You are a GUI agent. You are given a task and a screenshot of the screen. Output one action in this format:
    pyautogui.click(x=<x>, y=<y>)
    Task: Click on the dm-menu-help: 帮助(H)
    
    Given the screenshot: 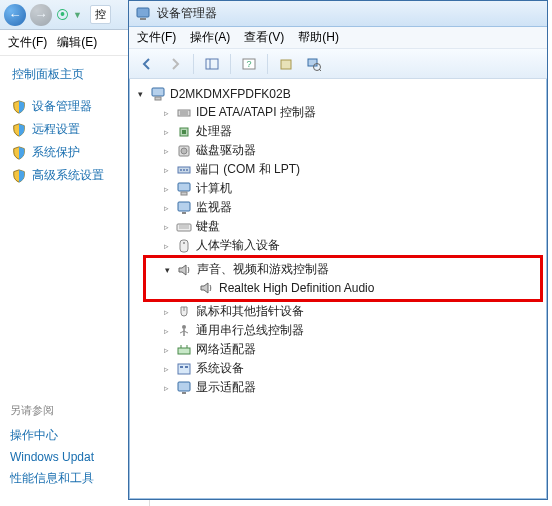 What is the action you would take?
    pyautogui.click(x=318, y=38)
    